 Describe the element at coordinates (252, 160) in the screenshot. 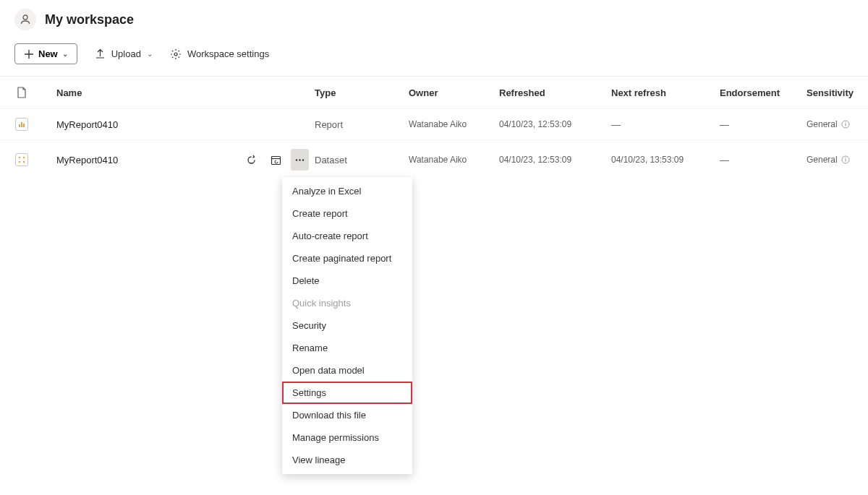

I see `refresh-now-button` at that location.